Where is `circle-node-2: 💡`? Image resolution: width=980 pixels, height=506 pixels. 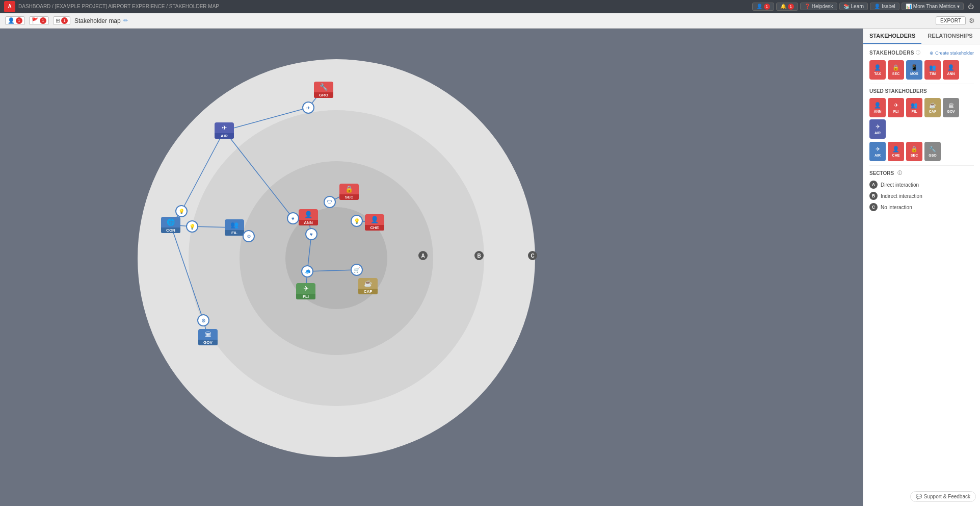 circle-node-2: 💡 is located at coordinates (181, 211).